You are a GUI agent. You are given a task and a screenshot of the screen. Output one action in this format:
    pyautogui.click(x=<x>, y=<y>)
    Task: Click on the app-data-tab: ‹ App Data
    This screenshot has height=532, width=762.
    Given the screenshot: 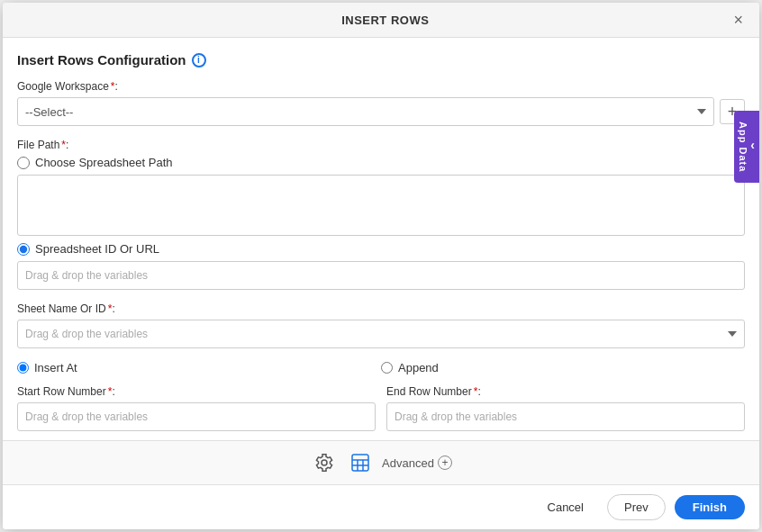 What is the action you would take?
    pyautogui.click(x=747, y=147)
    